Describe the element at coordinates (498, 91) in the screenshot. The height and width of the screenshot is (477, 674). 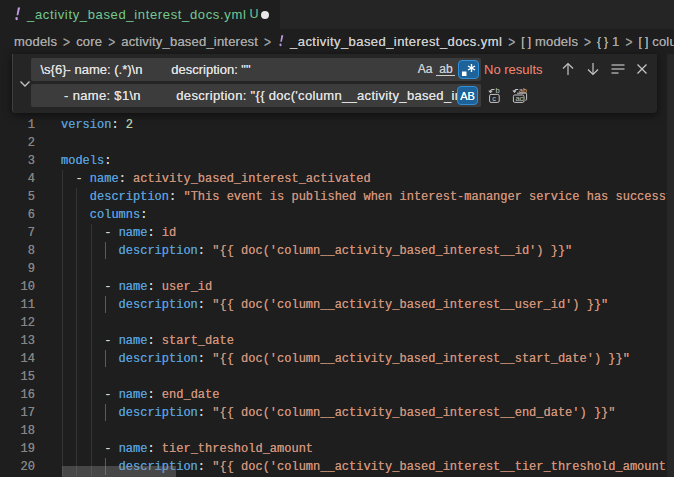
I see `svg-text: b` at that location.